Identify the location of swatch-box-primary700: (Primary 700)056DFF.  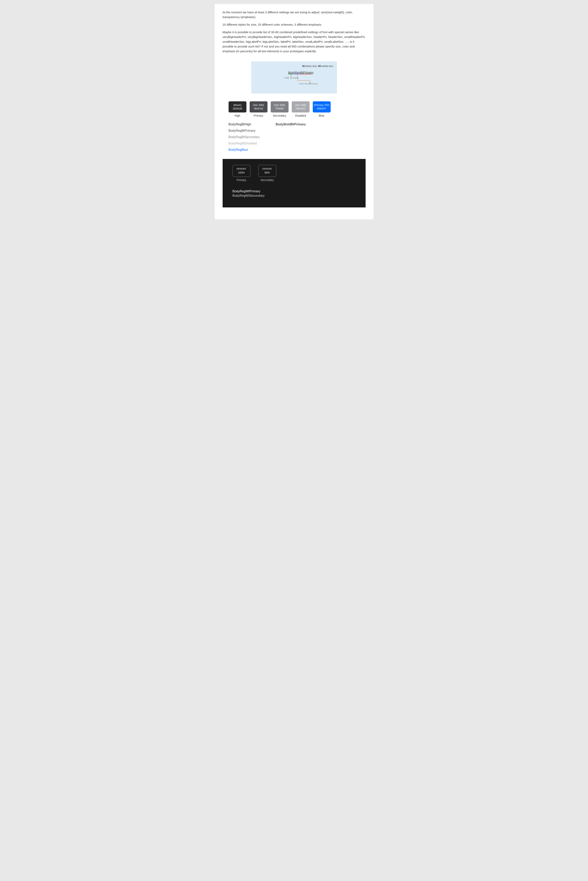
(322, 107).